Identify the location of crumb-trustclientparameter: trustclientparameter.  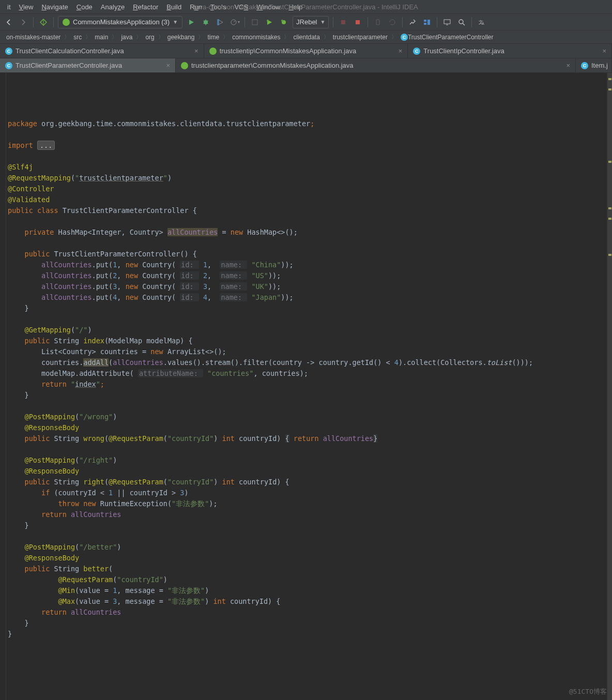
(360, 37).